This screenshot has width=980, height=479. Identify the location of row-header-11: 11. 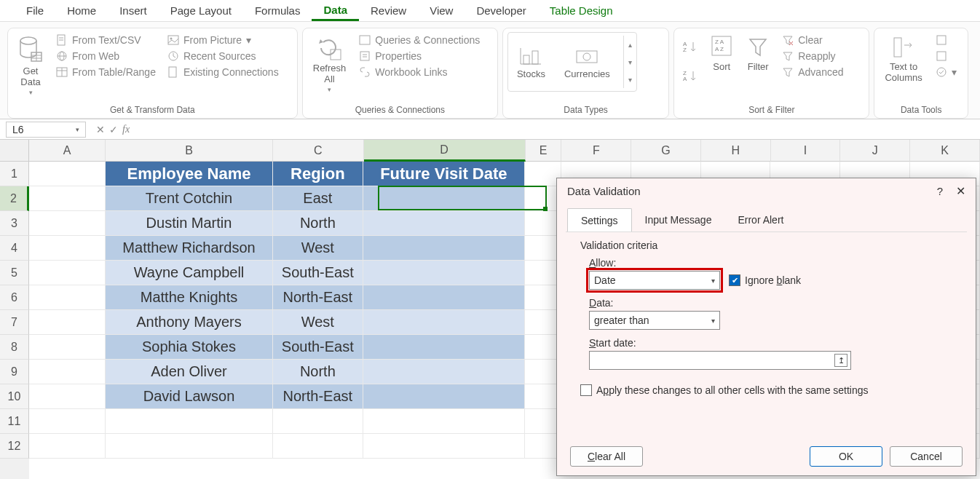
(15, 421).